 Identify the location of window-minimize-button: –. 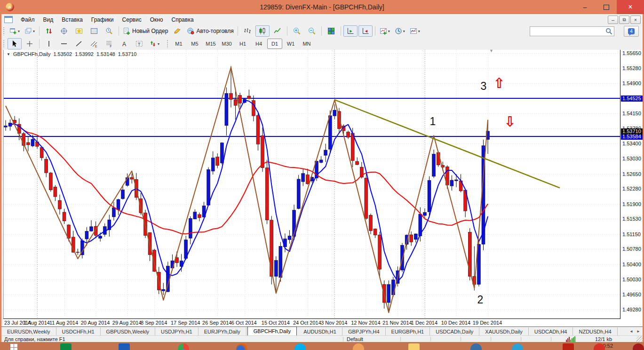
(585, 7).